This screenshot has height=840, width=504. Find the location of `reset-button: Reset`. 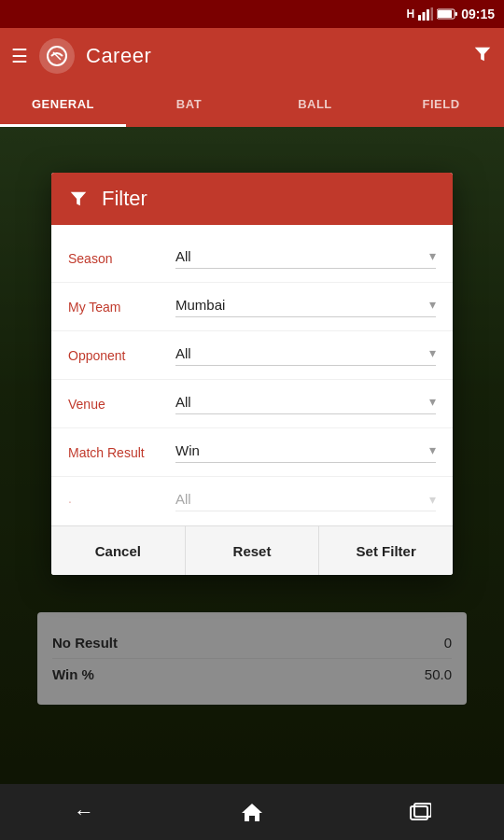

reset-button: Reset is located at coordinates (253, 551).